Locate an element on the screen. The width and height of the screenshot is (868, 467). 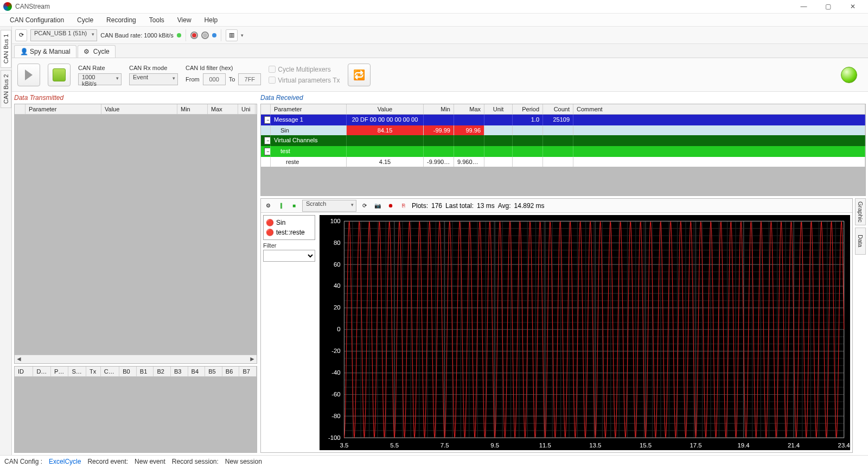
rx-col-comment: Comment is located at coordinates (719, 109).